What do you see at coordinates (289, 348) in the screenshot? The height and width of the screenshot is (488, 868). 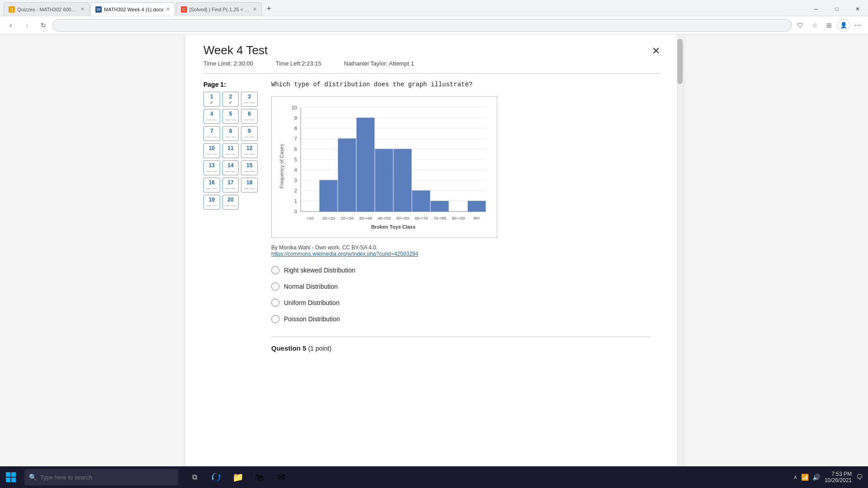 I see `question5-label: Question 5` at bounding box center [289, 348].